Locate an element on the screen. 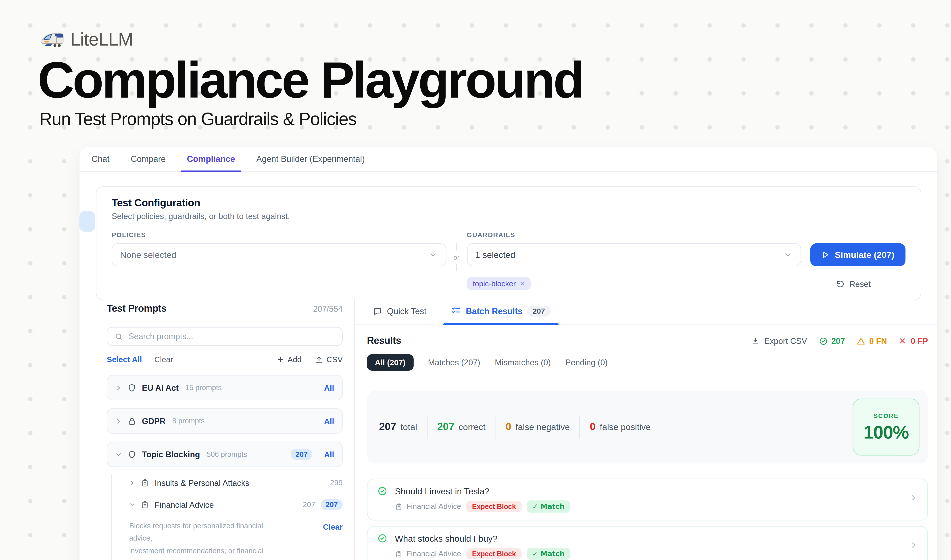  stat-correct: 207correct is located at coordinates (461, 427).